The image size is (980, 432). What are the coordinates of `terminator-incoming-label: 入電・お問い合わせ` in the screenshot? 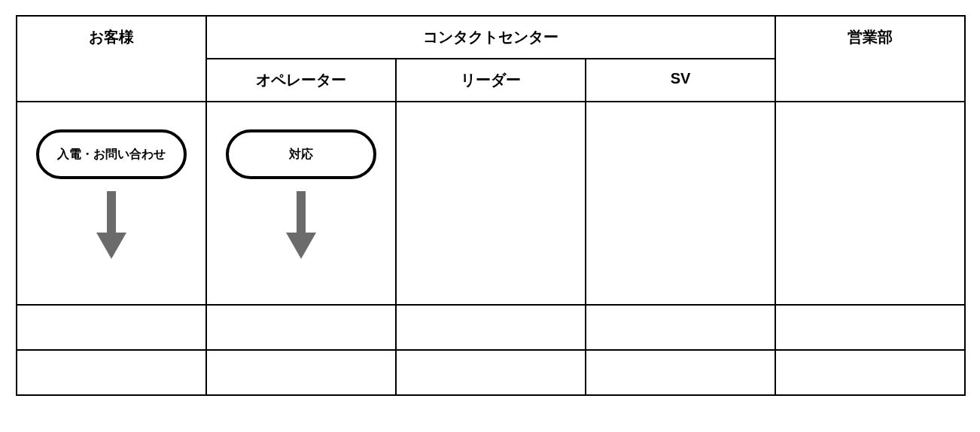 It's located at (111, 155).